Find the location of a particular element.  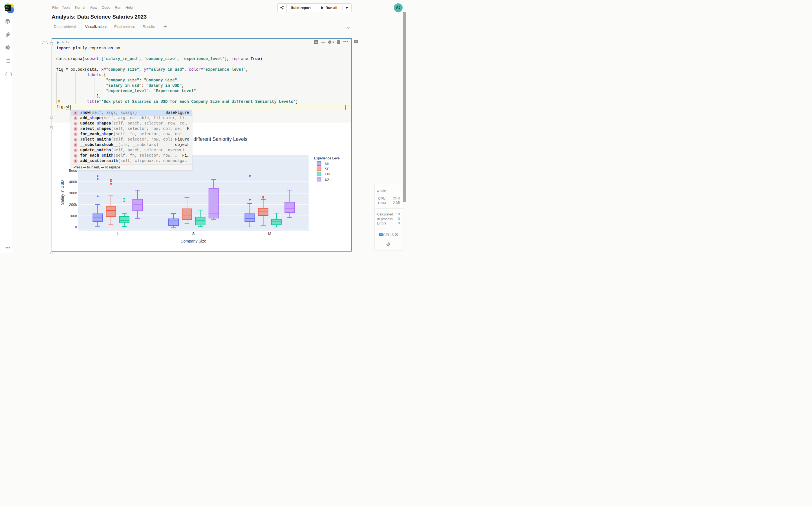

svg-text: 300k is located at coordinates (73, 193).